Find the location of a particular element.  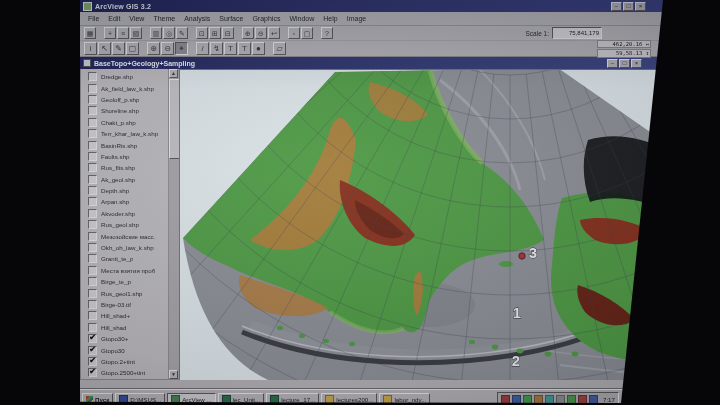

menu-item-window: Window is located at coordinates (302, 18).